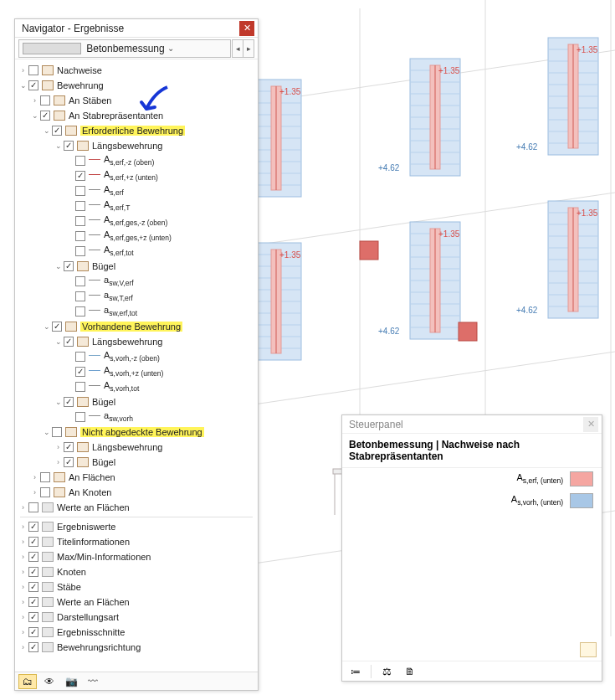 Image resolution: width=615 pixels, height=700 pixels. What do you see at coordinates (136, 477) in the screenshot?
I see `tree-item: ›An Flächen` at bounding box center [136, 477].